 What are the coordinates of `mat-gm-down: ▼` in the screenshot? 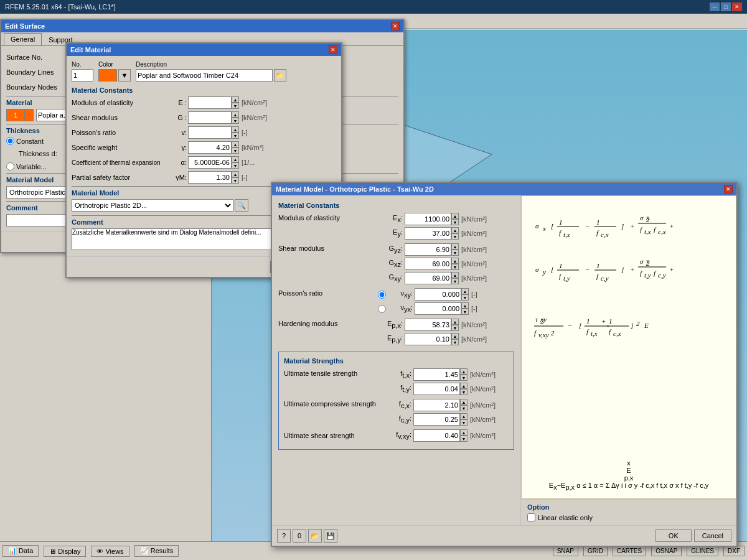 It's located at (235, 180).